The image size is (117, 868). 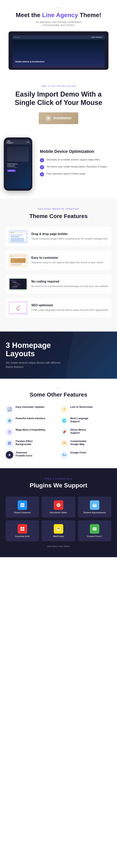 I want to click on megamenu-label: Mega Menu Compatibility, so click(x=30, y=430).